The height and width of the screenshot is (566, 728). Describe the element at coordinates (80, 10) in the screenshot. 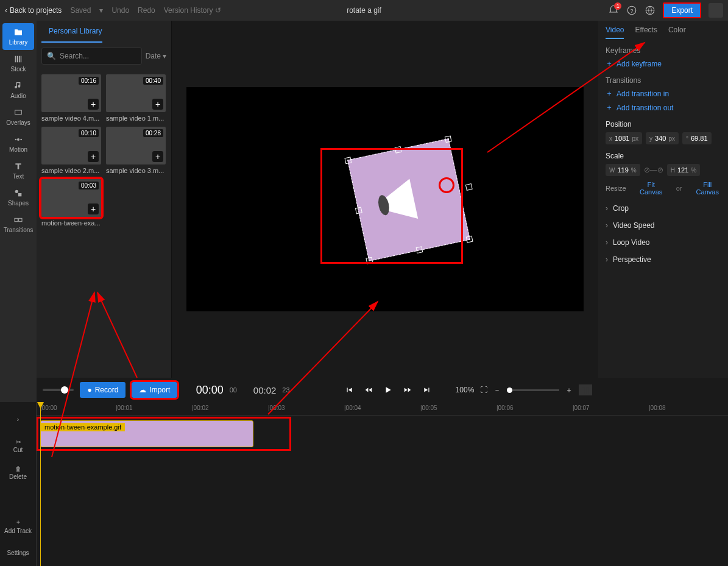

I see `saved-status: Saved` at that location.